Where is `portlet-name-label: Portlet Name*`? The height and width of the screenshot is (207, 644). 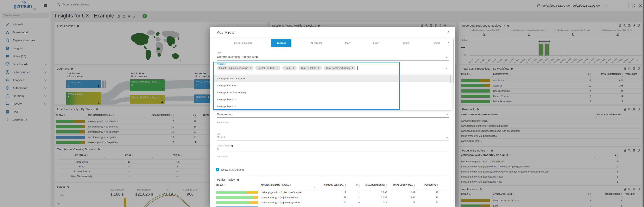 portlet-name-label: Portlet Name* is located at coordinates (223, 123).